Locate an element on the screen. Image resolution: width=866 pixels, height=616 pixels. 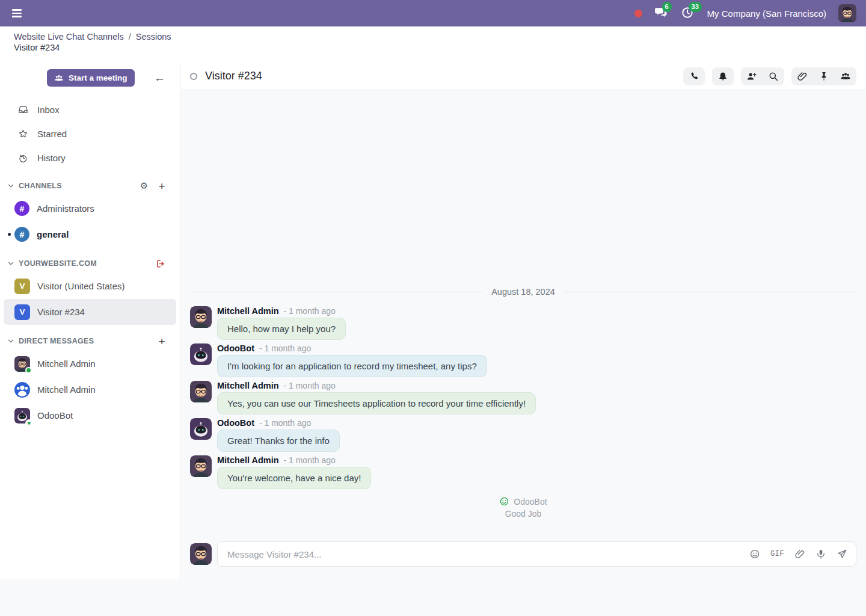
livechat-item-visitor-us: V Visitor (United States) is located at coordinates (90, 286).